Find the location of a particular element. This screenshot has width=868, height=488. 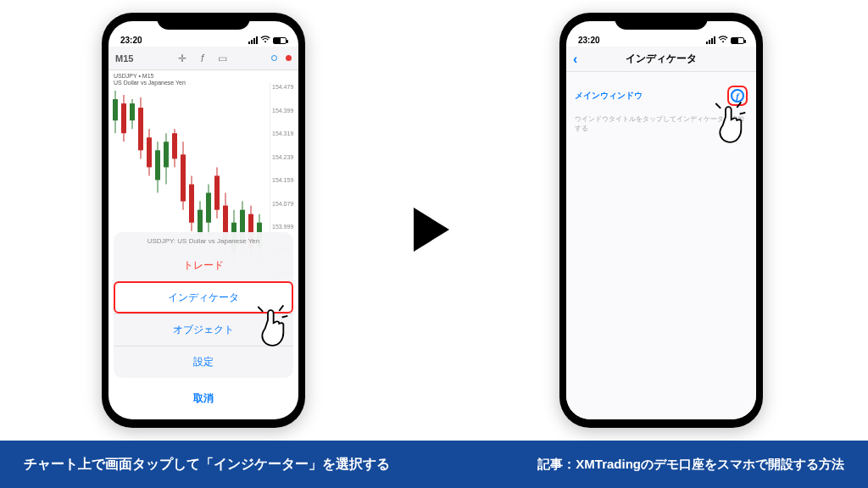

marker-blue-icon is located at coordinates (275, 58).